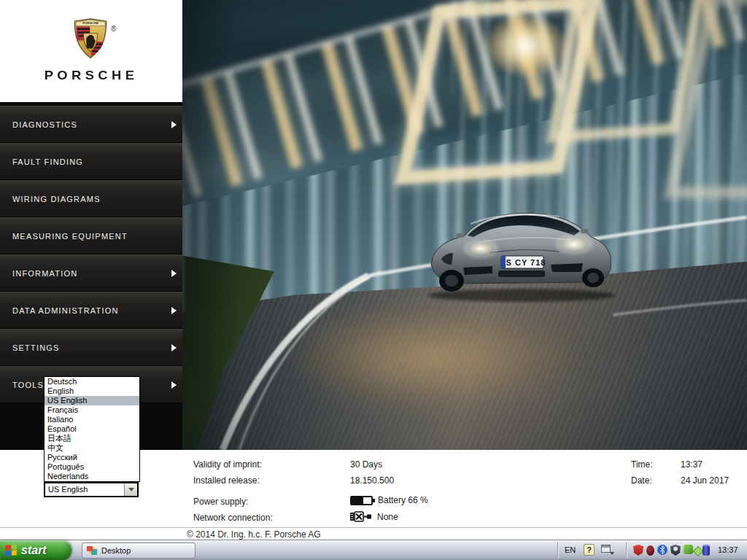 This screenshot has width=747, height=560. What do you see at coordinates (626, 551) in the screenshot?
I see `tray-divider` at bounding box center [626, 551].